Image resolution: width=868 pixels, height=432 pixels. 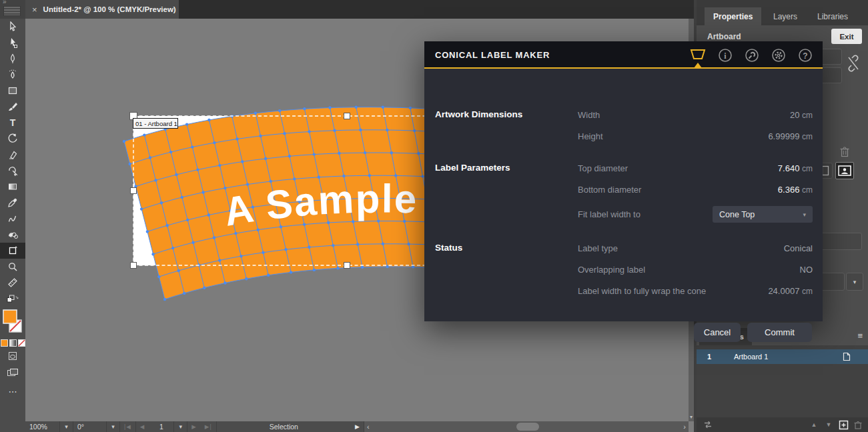 What do you see at coordinates (143, 427) in the screenshot?
I see `previous-artboard-button: ◀` at bounding box center [143, 427].